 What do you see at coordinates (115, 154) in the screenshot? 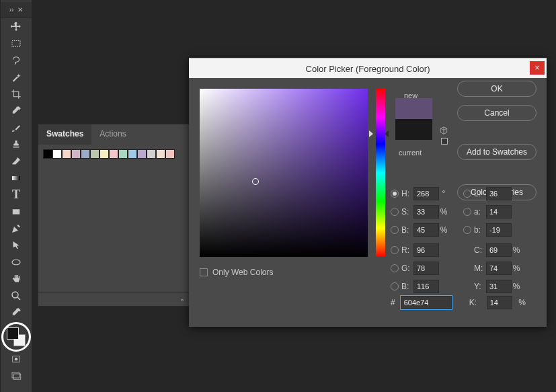
I see `swatch-row` at bounding box center [115, 154].